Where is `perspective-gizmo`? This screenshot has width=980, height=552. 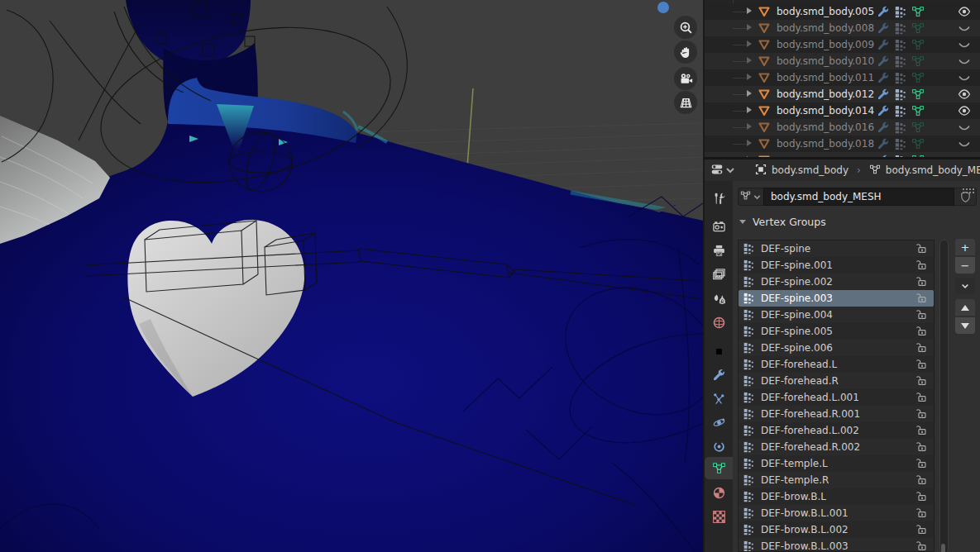 perspective-gizmo is located at coordinates (686, 102).